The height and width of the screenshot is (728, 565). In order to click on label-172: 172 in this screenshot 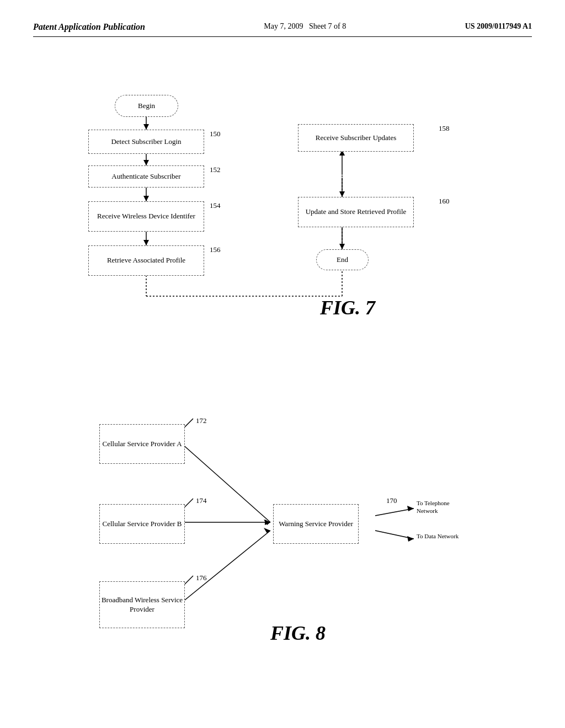, I will do `click(201, 421)`.